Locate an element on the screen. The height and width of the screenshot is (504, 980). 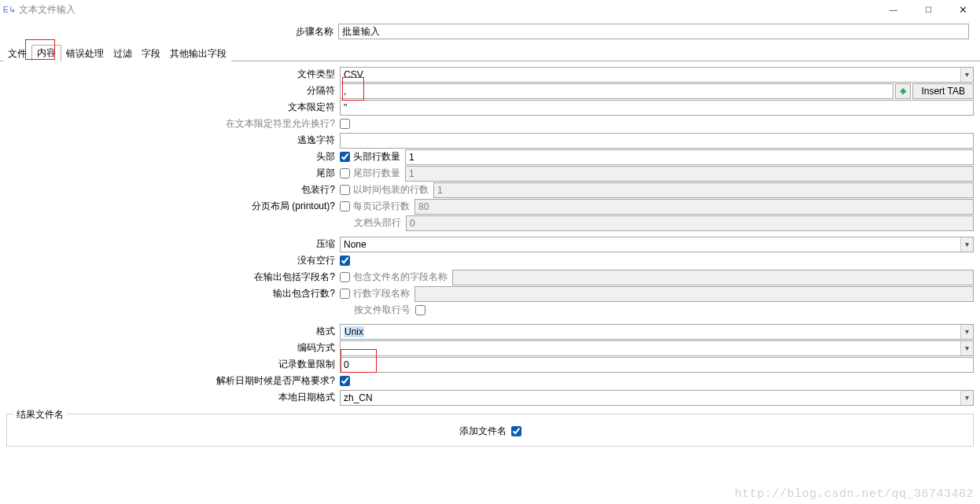
encoding-combo: ▾ is located at coordinates (657, 348).